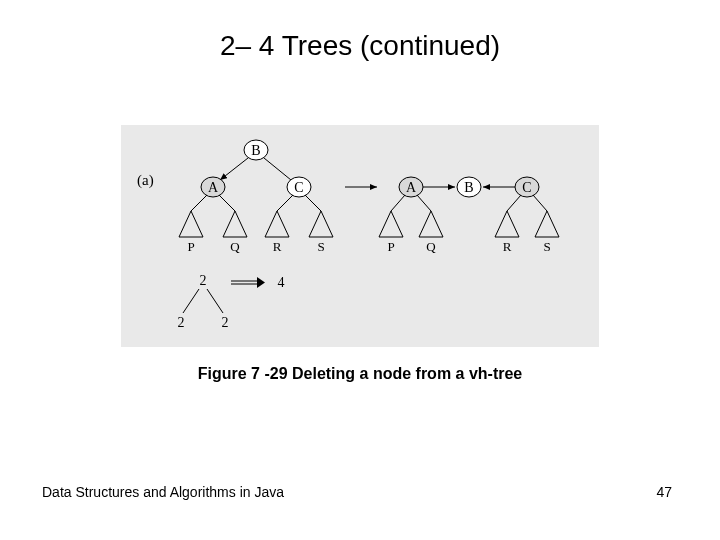  What do you see at coordinates (508, 246) in the screenshot?
I see `leaf-r2: R` at bounding box center [508, 246].